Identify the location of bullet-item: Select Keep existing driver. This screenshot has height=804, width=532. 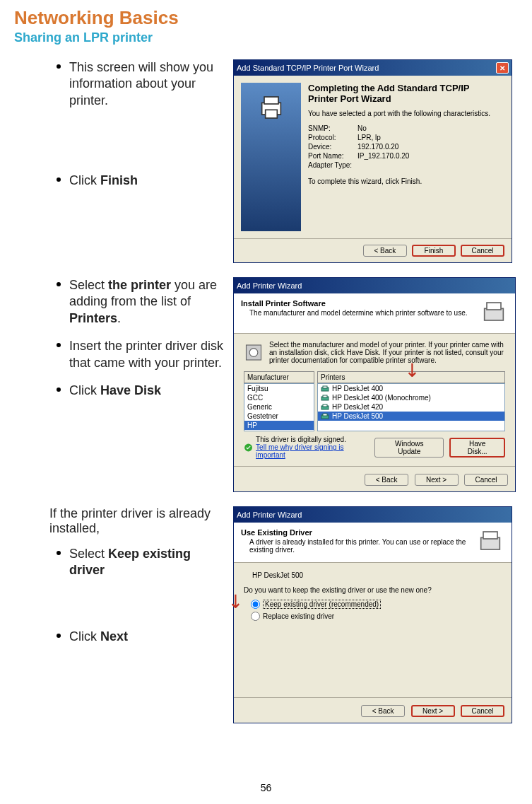
(134, 563).